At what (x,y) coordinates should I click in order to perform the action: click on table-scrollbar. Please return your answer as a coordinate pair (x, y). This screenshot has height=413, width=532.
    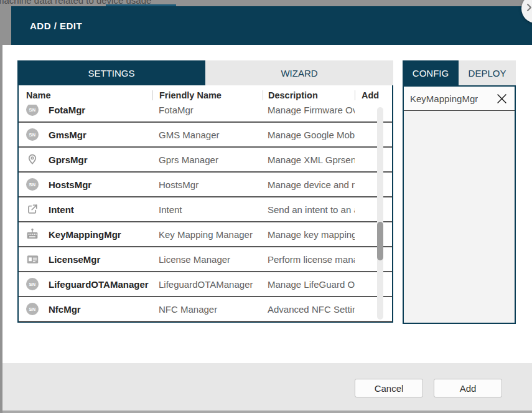
    Looking at the image, I should click on (380, 213).